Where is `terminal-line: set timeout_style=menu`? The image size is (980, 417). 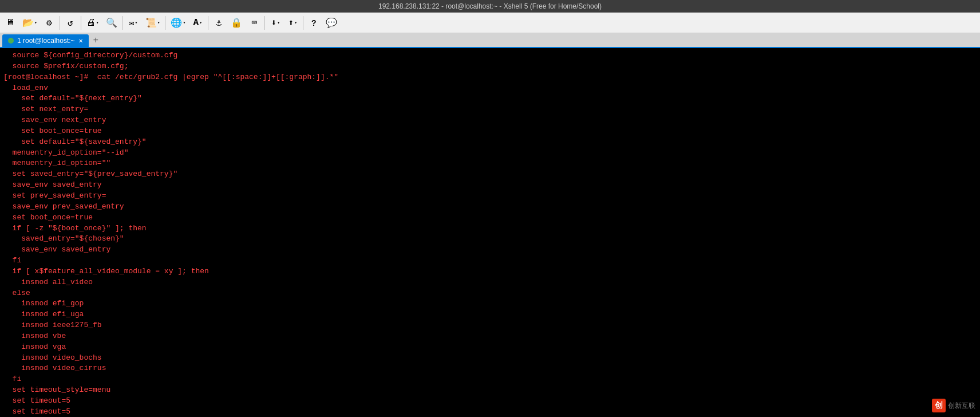
terminal-line: set timeout_style=menu is located at coordinates (490, 391).